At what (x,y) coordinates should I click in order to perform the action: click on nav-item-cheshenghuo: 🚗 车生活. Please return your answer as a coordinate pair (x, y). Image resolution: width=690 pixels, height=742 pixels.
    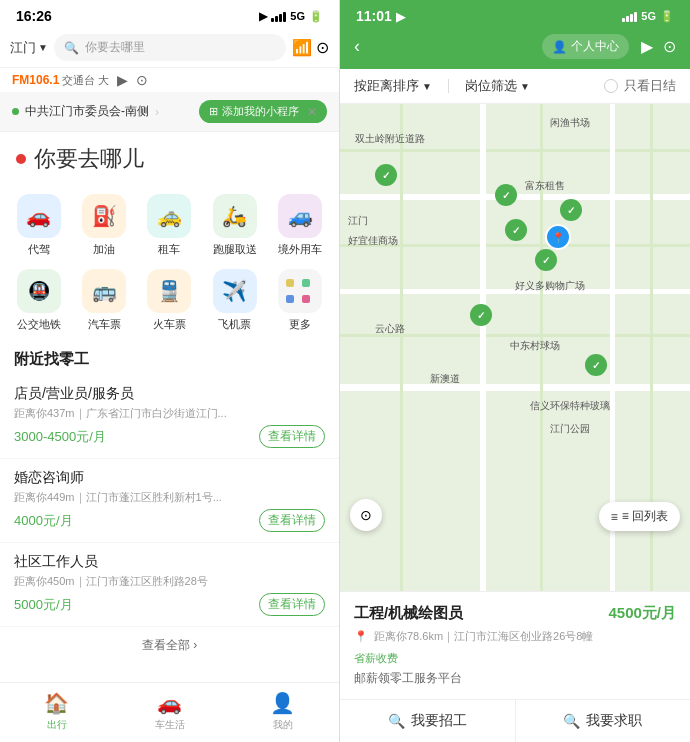
    Looking at the image, I should click on (170, 712).